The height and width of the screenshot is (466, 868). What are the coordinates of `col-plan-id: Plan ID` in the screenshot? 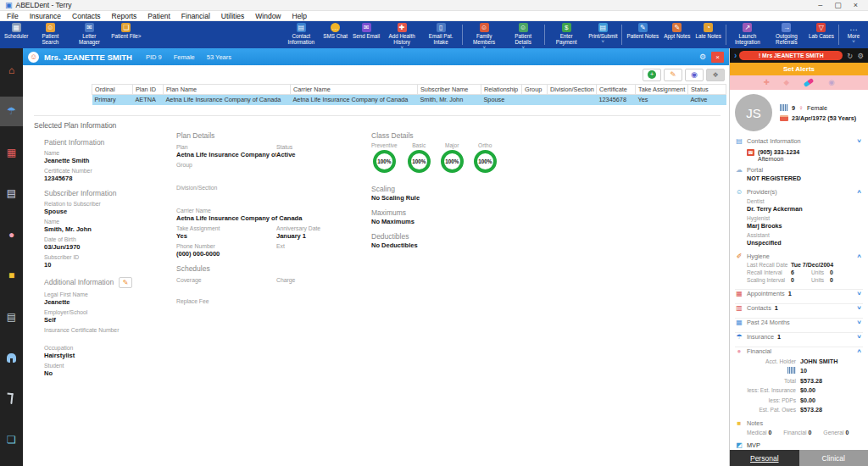 It's located at (148, 90).